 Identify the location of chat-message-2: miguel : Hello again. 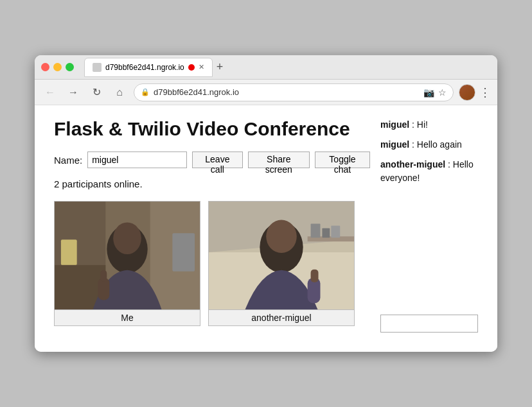
(429, 145).